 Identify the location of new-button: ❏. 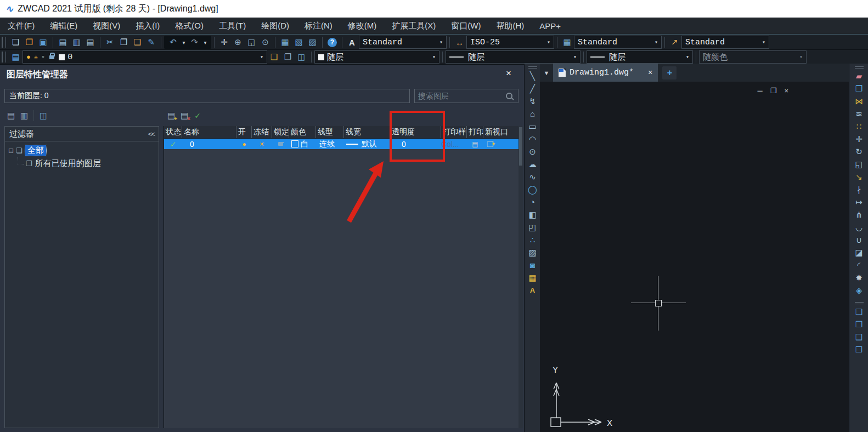
(15, 42).